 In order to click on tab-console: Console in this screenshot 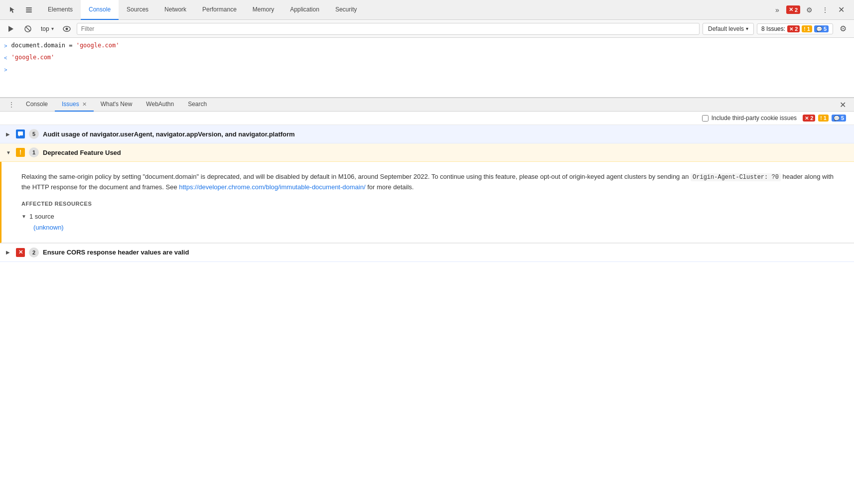, I will do `click(100, 10)`.